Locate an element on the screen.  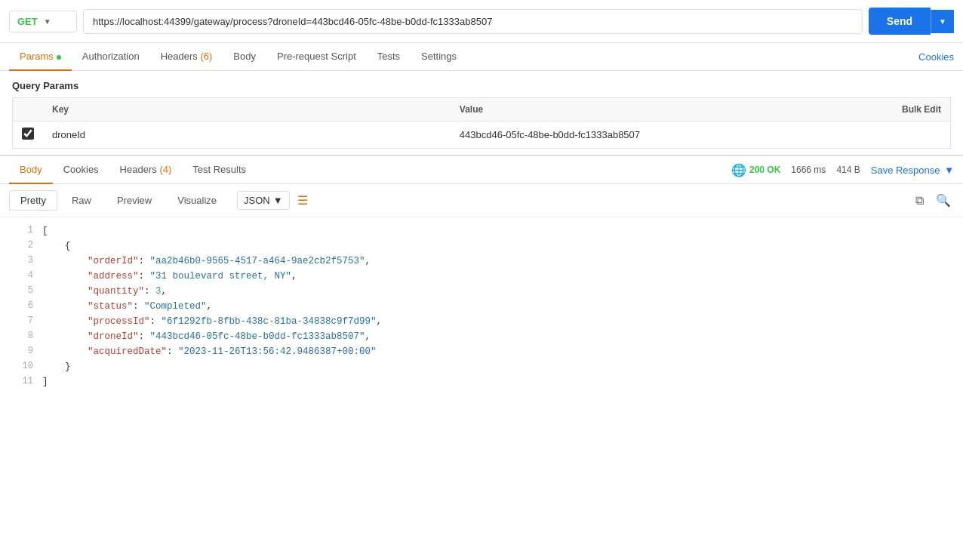
line-num: 10 is located at coordinates (20, 367).